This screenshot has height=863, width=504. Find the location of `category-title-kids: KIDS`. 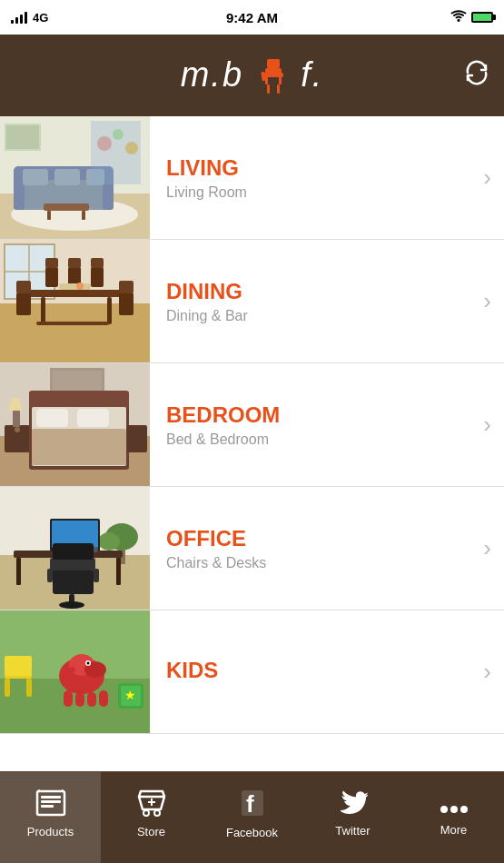

category-title-kids: KIDS is located at coordinates (320, 670).